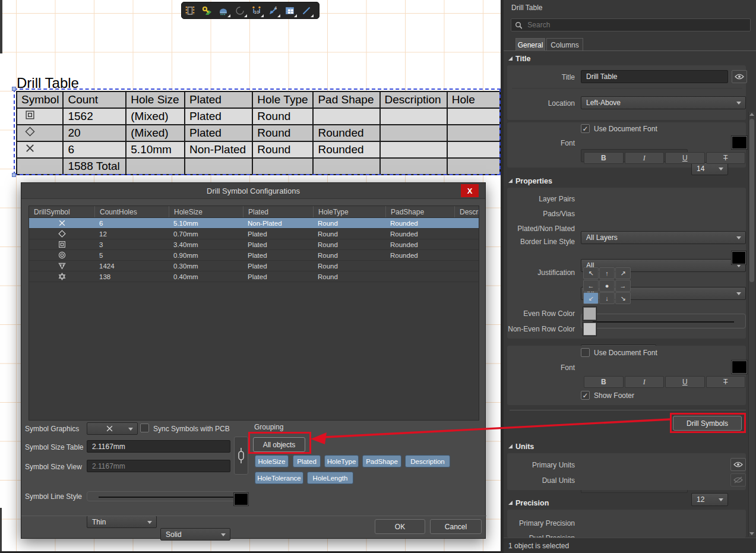  Describe the element at coordinates (530, 45) in the screenshot. I see `tab-general: General` at that location.